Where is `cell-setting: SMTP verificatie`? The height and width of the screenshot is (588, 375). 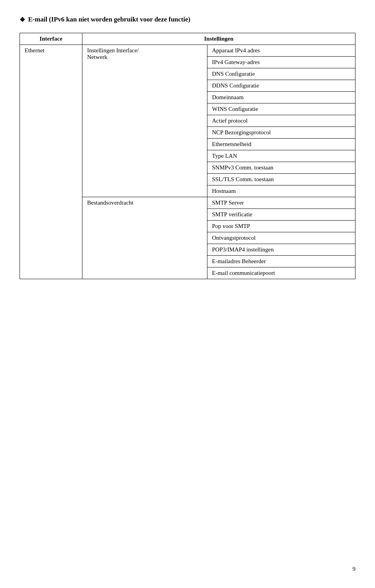
cell-setting: SMTP verificatie is located at coordinates (281, 215).